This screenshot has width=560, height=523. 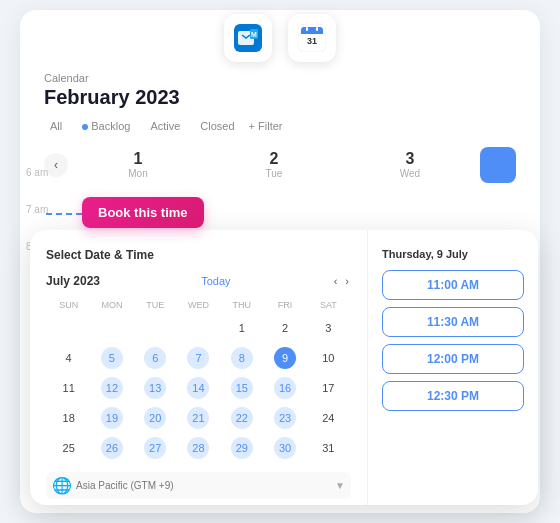 What do you see at coordinates (112, 305) in the screenshot?
I see `col-mon: MON` at bounding box center [112, 305].